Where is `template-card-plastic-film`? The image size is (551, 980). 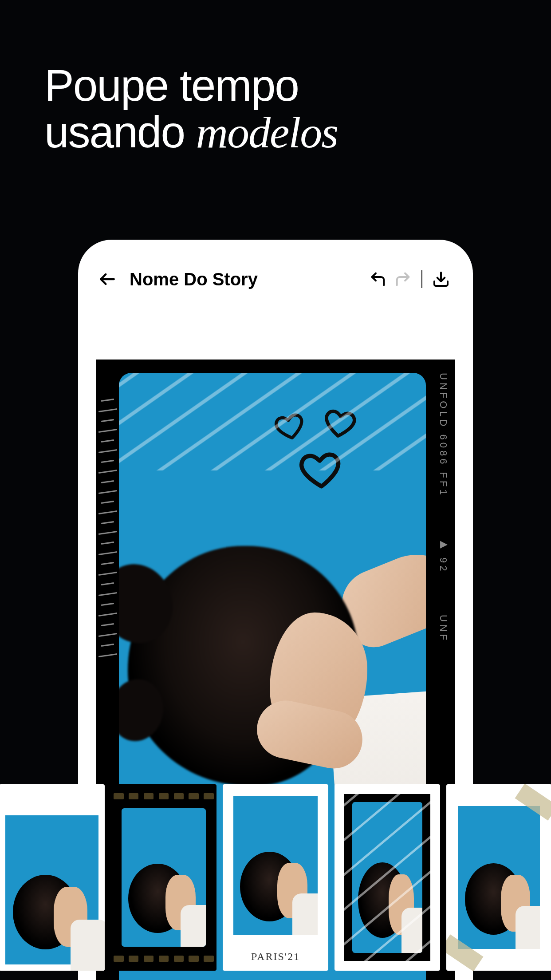 template-card-plastic-film is located at coordinates (387, 877).